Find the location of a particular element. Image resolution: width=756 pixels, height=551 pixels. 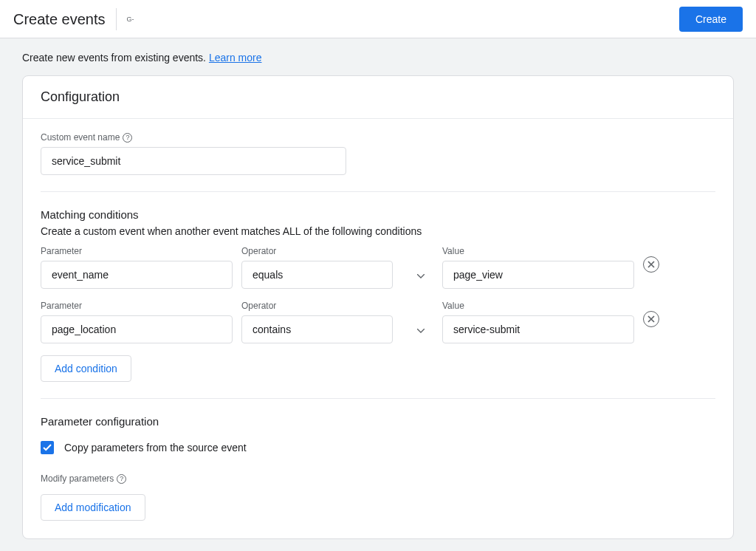

header: Create events G- Create is located at coordinates (378, 19).